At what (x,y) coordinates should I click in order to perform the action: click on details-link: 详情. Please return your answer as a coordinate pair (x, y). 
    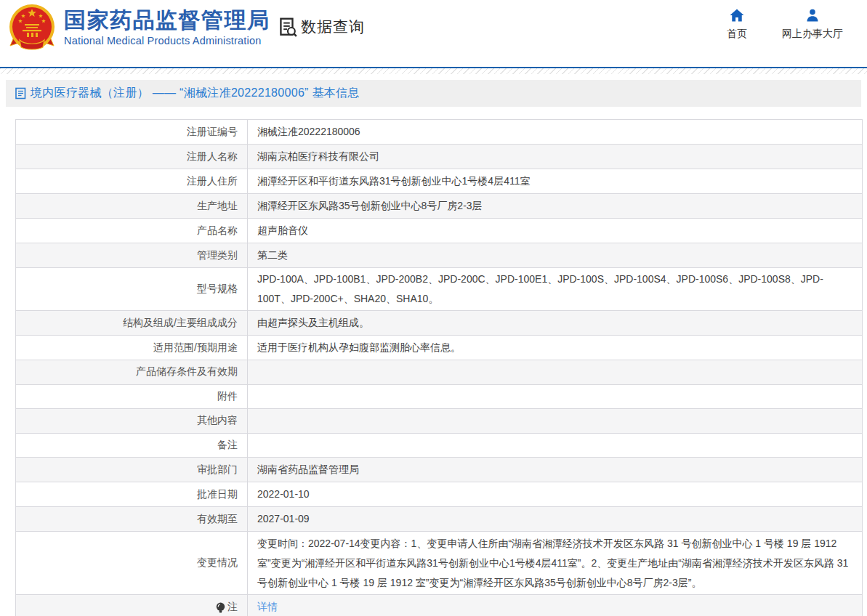
    Looking at the image, I should click on (267, 607).